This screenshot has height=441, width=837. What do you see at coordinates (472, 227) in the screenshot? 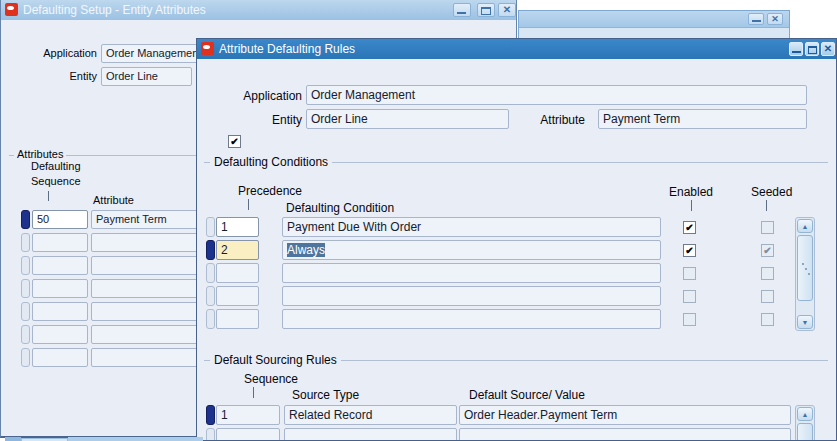
I see `defaulting-condition-field: Payment Due With Order` at bounding box center [472, 227].